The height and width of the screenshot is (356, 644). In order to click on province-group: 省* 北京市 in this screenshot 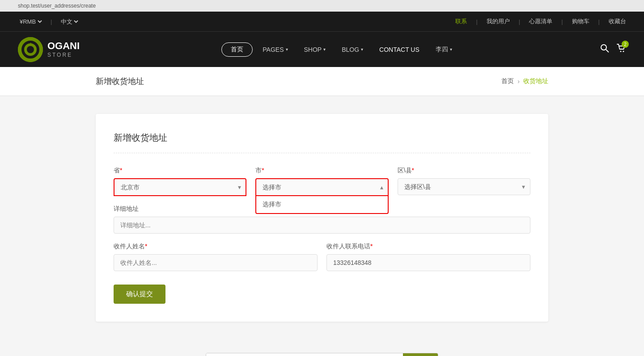, I will do `click(180, 181)`.